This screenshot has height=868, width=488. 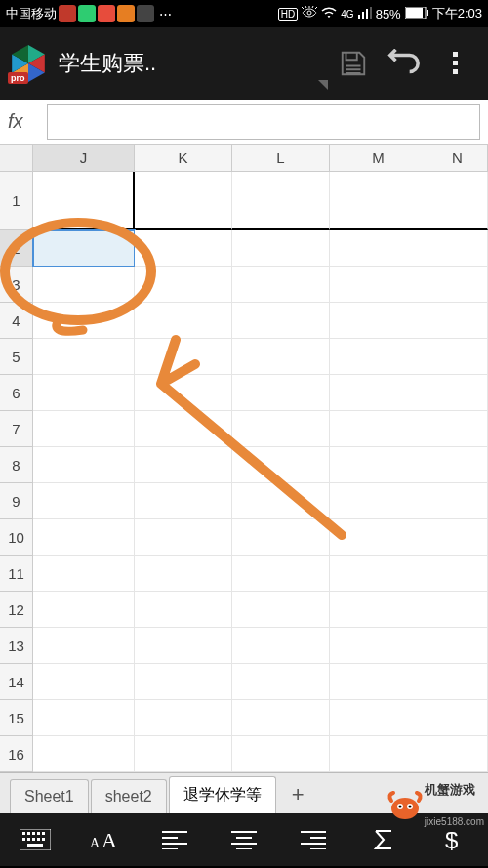 I want to click on add-sheet-button: +, so click(x=299, y=795).